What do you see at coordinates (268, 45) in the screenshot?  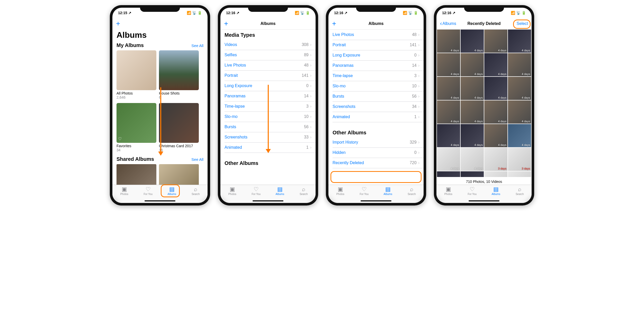 I see `media-type-row: Videos308›` at bounding box center [268, 45].